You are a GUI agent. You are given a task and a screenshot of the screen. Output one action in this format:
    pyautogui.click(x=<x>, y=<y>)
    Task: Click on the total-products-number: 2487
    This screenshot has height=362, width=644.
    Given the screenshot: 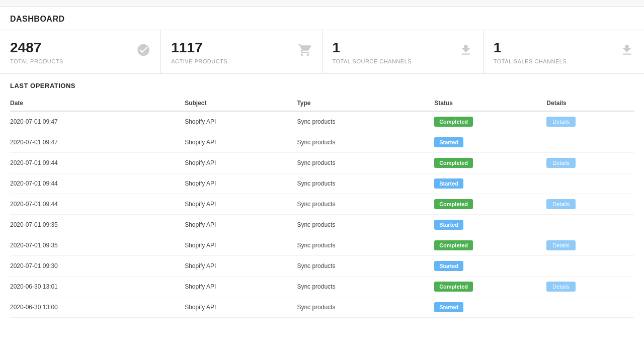 What is the action you would take?
    pyautogui.click(x=80, y=48)
    